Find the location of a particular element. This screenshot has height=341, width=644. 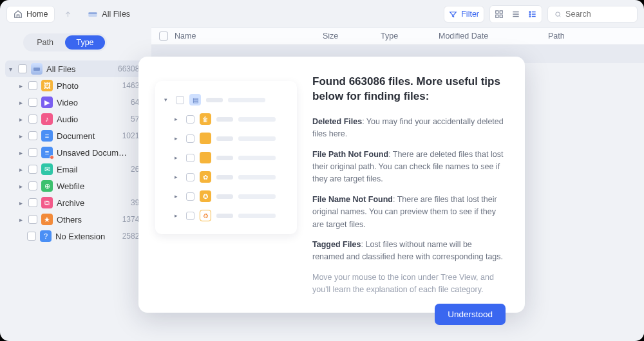

sidebar-mode-toggle: Path Type is located at coordinates (65, 42).